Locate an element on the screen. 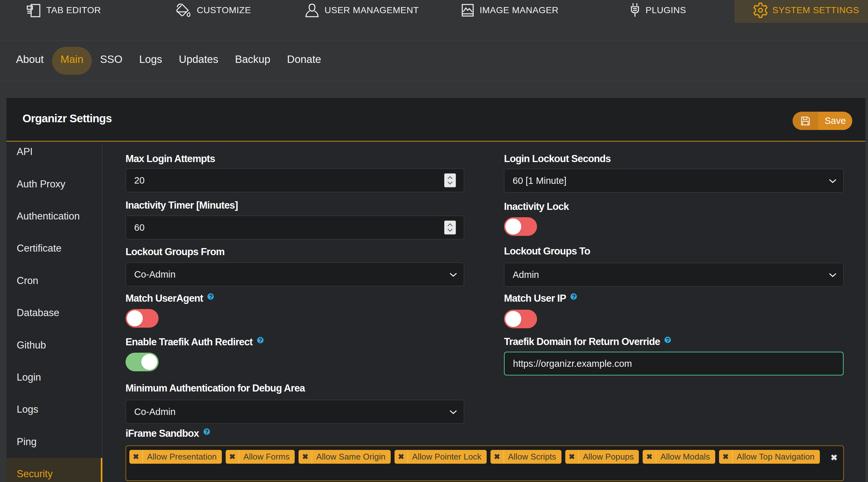  nav-system-settings: SYSTEM SETTINGS is located at coordinates (801, 11).